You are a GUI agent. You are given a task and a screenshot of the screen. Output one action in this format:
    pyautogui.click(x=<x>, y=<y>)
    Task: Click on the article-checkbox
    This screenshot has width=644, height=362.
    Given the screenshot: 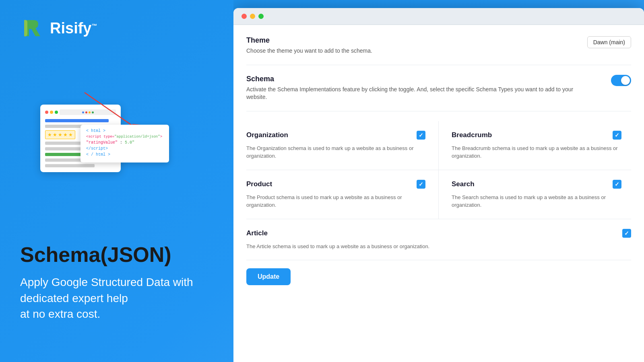 What is the action you would take?
    pyautogui.click(x=627, y=233)
    